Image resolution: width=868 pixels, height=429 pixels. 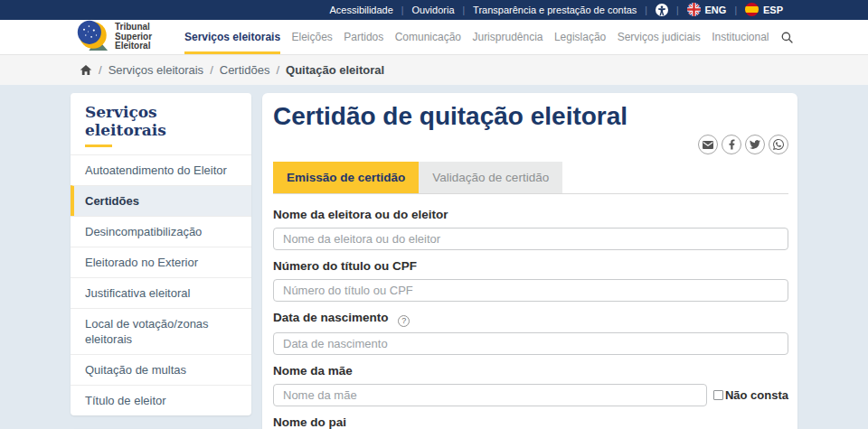 What do you see at coordinates (403, 322) in the screenshot?
I see `help-icon: ?` at bounding box center [403, 322].